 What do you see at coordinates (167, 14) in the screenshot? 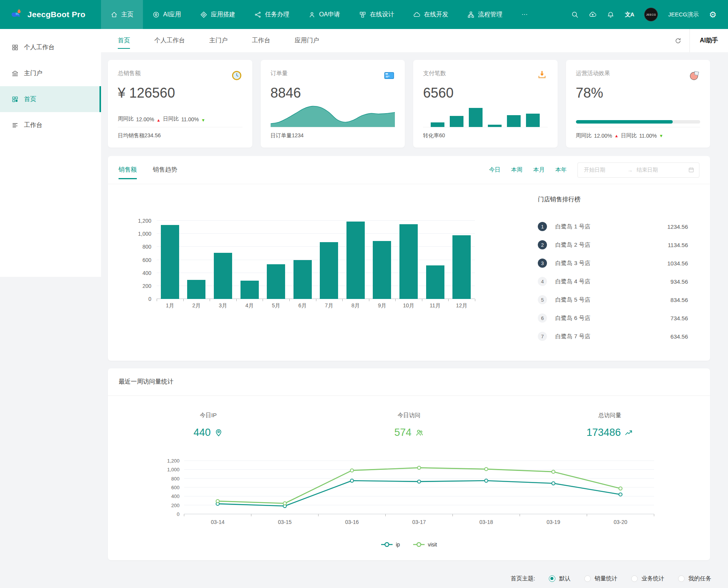
I see `nav-item-2: AI应用` at bounding box center [167, 14].